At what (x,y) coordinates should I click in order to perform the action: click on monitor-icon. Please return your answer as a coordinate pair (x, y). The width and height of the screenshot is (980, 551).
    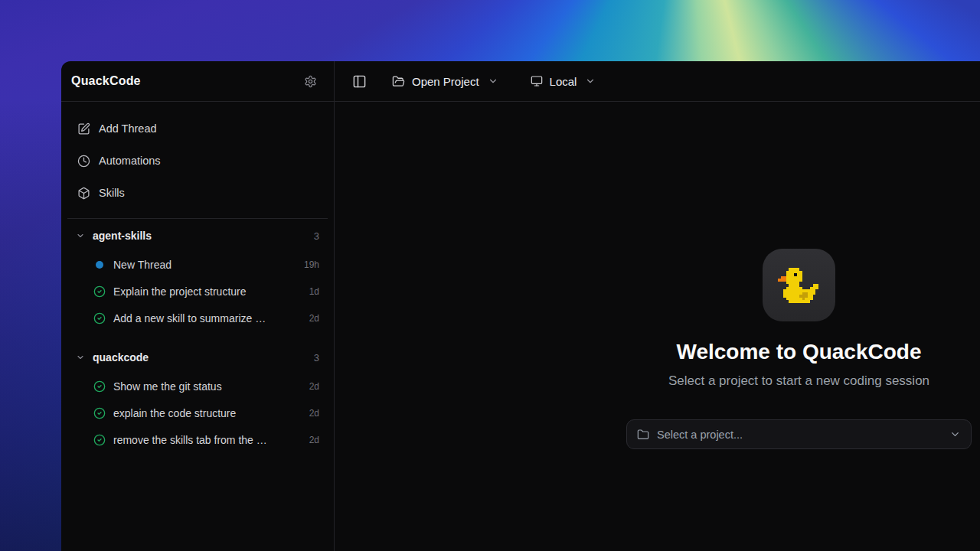
    Looking at the image, I should click on (537, 81).